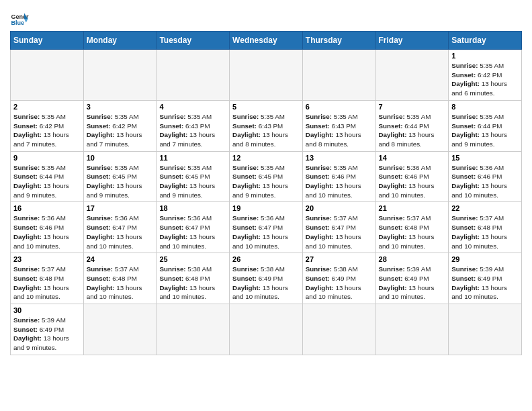 The height and width of the screenshot is (411, 532). What do you see at coordinates (485, 158) in the screenshot?
I see `day-number: 15` at bounding box center [485, 158].